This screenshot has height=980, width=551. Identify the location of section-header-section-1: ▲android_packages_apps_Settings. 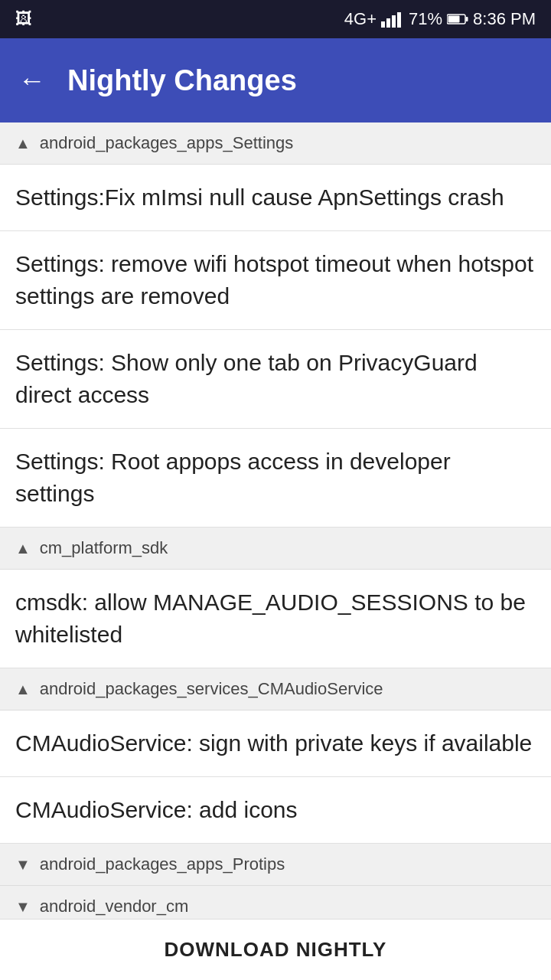
(276, 144).